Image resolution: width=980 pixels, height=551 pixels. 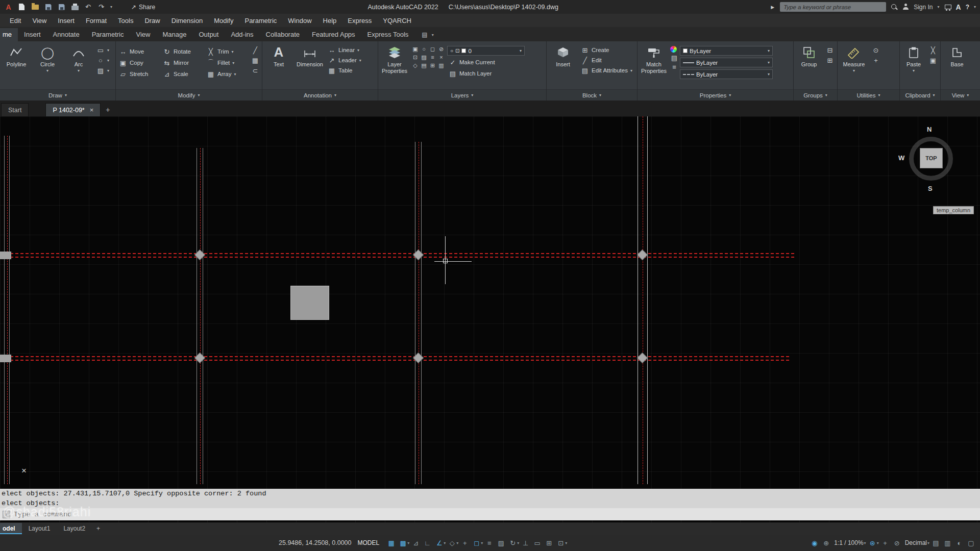 What do you see at coordinates (415, 66) in the screenshot?
I see `layer-tool-icon: ◇` at bounding box center [415, 66].